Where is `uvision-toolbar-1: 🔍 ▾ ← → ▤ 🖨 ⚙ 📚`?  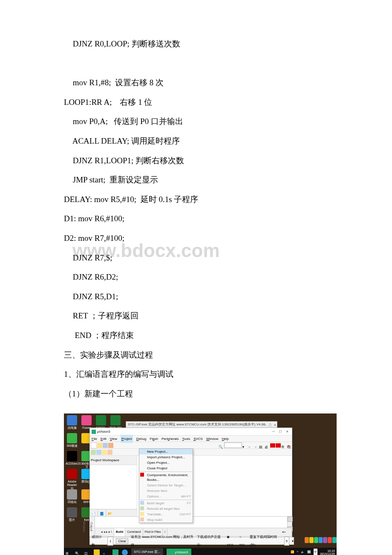
uvision-toolbar-1: 🔍 ▾ ← → ▤ 🖨 ⚙ 📚 is located at coordinates (191, 445).